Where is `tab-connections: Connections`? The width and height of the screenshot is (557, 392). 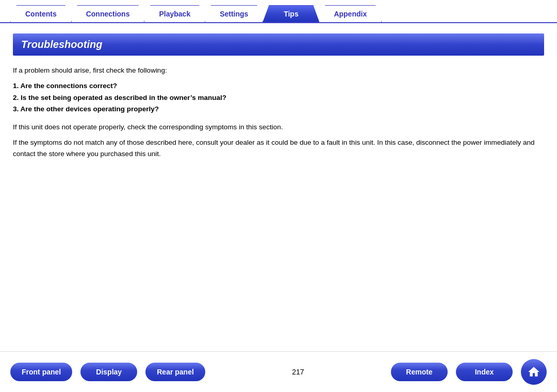 tab-connections: Connections is located at coordinates (108, 13).